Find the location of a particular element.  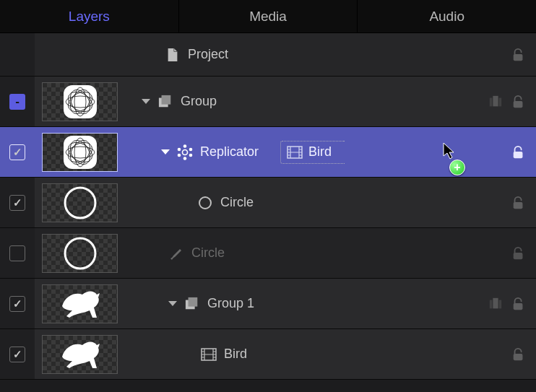

row-label: Group 1 is located at coordinates (231, 303).